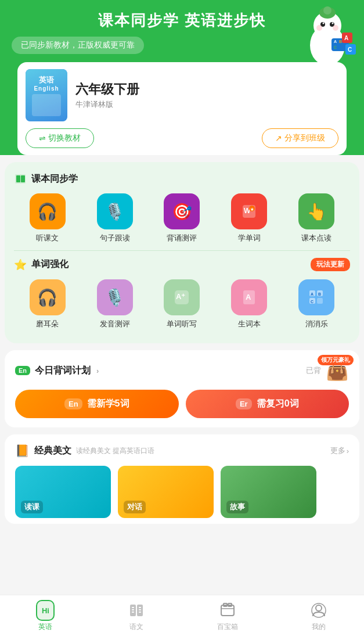 This screenshot has height=640, width=364. Describe the element at coordinates (182, 304) in the screenshot. I see `dictation-item: A⁺ 单词听写` at that location.